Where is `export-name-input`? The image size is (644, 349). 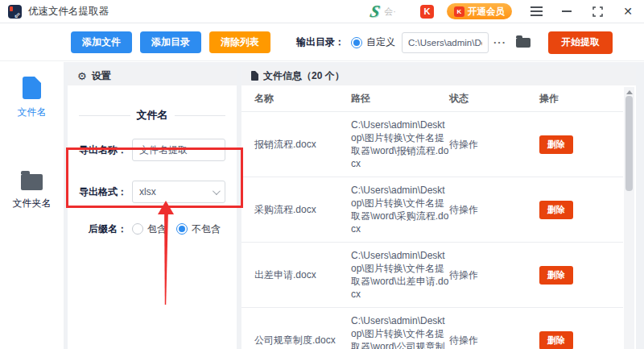 export-name-input is located at coordinates (179, 150).